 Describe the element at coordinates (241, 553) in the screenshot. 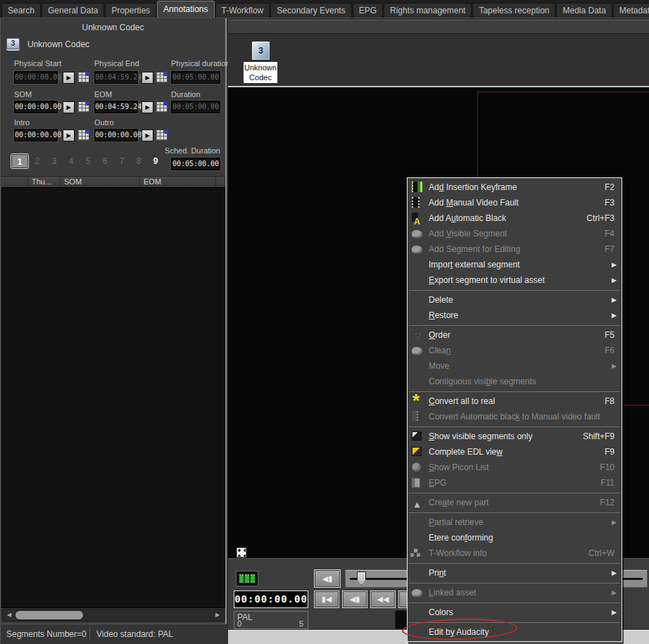

I see `pan-handle-icon` at that location.